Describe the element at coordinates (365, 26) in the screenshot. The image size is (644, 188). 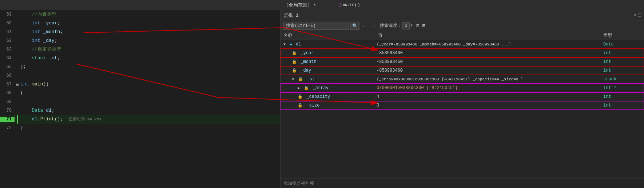
I see `nav-prev-button: ←` at that location.